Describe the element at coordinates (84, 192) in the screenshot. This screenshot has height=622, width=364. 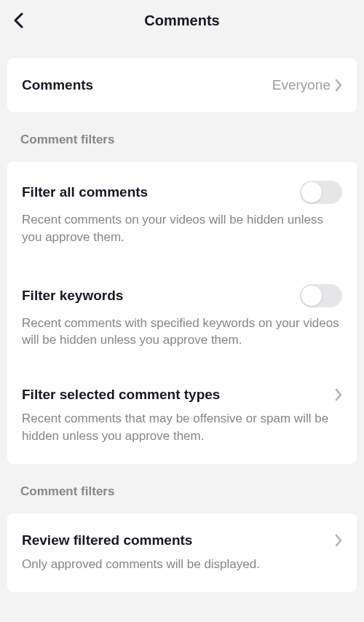
I see `filter-all-title: Filter all comments` at that location.